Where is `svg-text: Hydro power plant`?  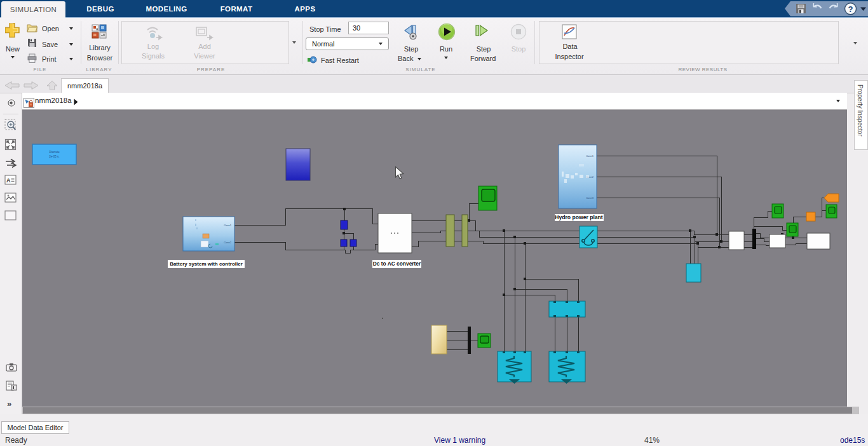 svg-text: Hydro power plant is located at coordinates (579, 217).